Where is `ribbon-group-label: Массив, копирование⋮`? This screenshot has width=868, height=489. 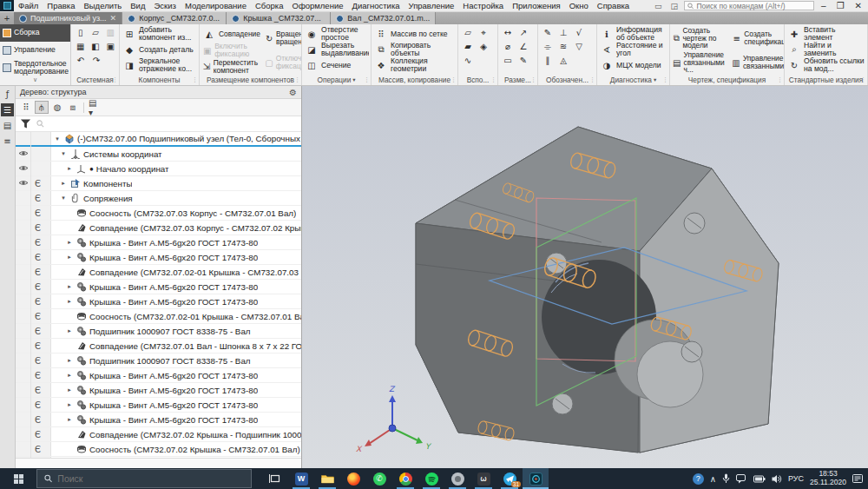
ribbon-group-label: Массив, копирование⋮ is located at coordinates (415, 80).